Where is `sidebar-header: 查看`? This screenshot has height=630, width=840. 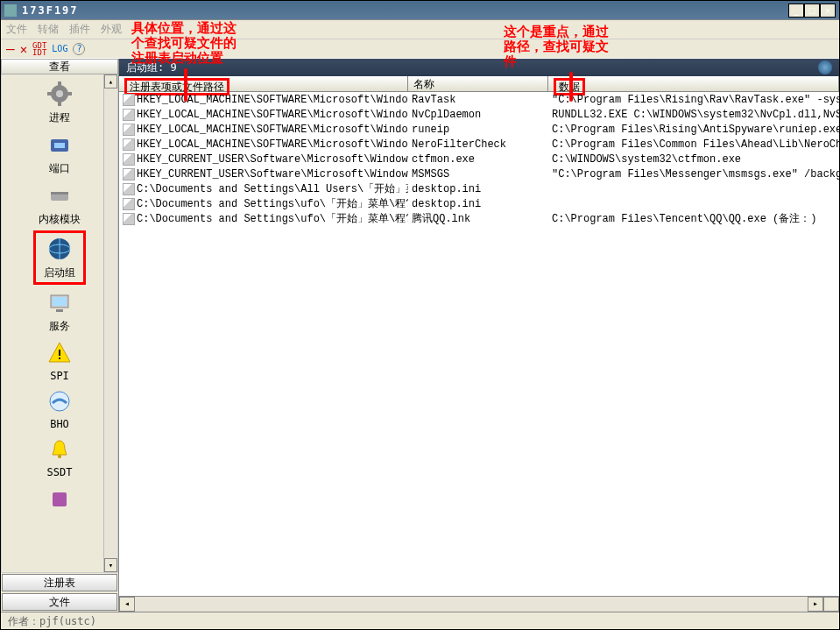 sidebar-header: 查看 is located at coordinates (60, 67).